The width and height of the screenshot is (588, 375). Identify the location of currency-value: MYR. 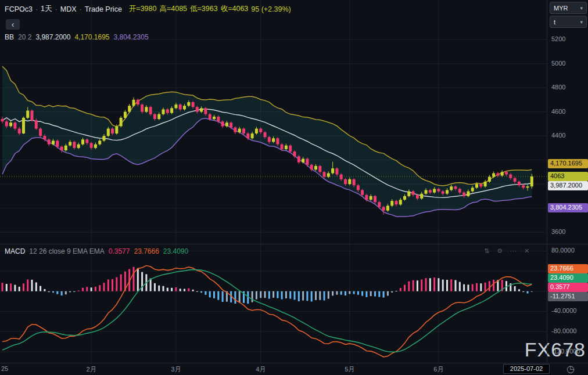
(561, 8).